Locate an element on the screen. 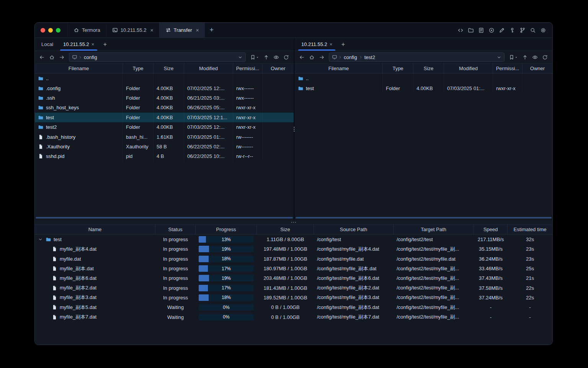 This screenshot has width=588, height=368. file-row: .sshFolder4.00KB06/21/2025 03:...rwx----… is located at coordinates (164, 98).